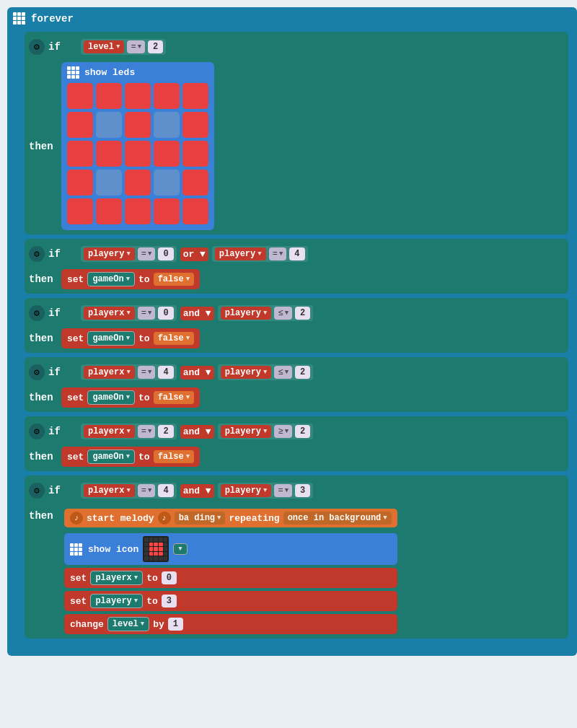 This screenshot has height=728, width=577. Describe the element at coordinates (111, 398) in the screenshot. I see `gameon-pill-3: gameOn ▼` at that location.